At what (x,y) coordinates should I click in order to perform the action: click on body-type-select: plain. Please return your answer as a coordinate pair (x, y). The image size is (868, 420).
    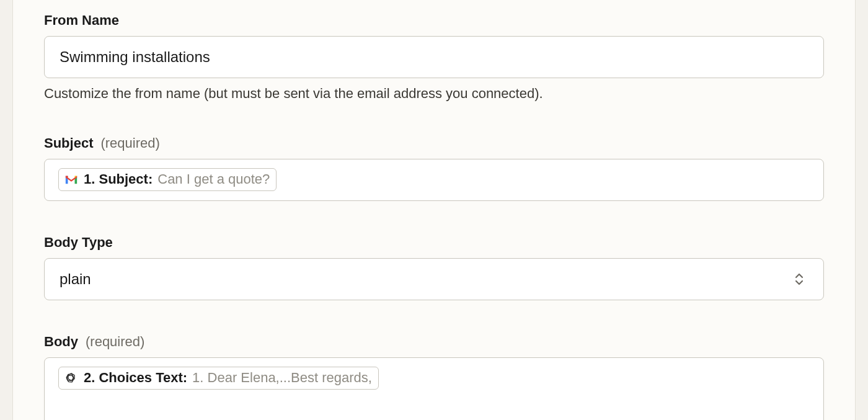
    Looking at the image, I should click on (434, 279).